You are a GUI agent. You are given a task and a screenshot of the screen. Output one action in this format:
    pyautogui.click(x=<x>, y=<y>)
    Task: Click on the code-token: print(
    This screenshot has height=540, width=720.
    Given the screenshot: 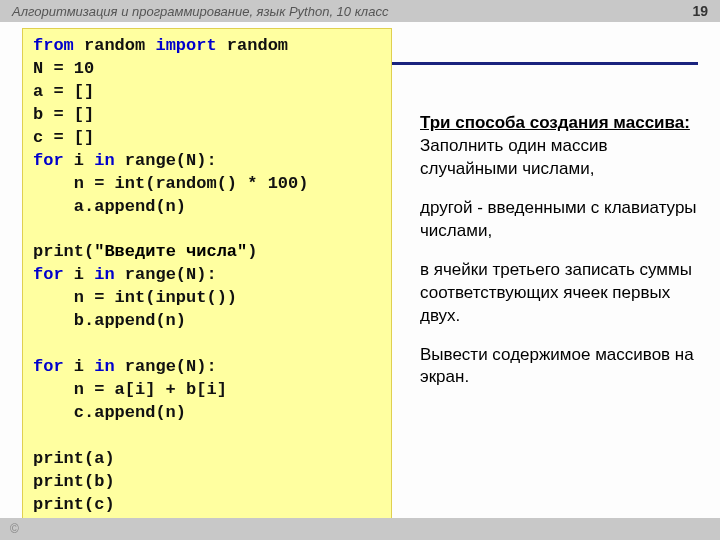 What is the action you would take?
    pyautogui.click(x=64, y=252)
    